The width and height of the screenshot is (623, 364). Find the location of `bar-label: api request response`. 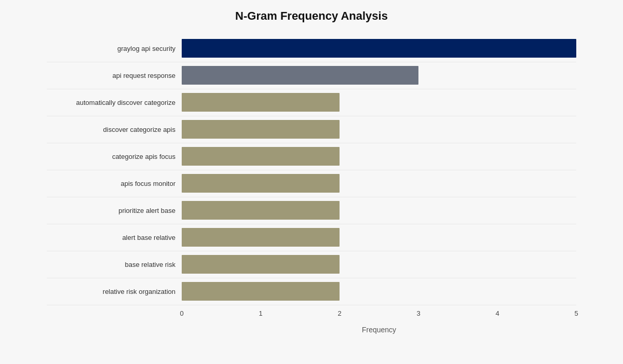

bar-label: api request response is located at coordinates (114, 76).